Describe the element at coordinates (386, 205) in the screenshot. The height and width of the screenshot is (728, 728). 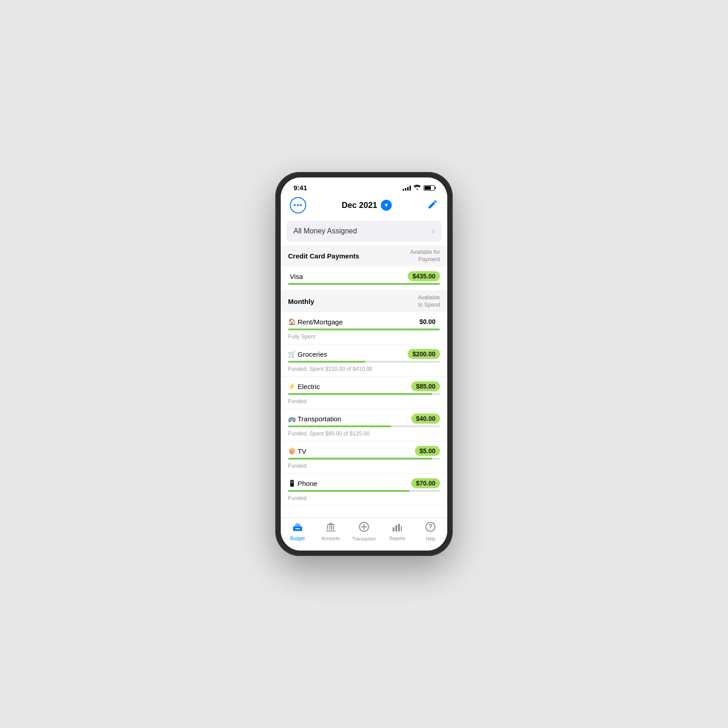
I see `month-chevron-icon: ▼` at that location.